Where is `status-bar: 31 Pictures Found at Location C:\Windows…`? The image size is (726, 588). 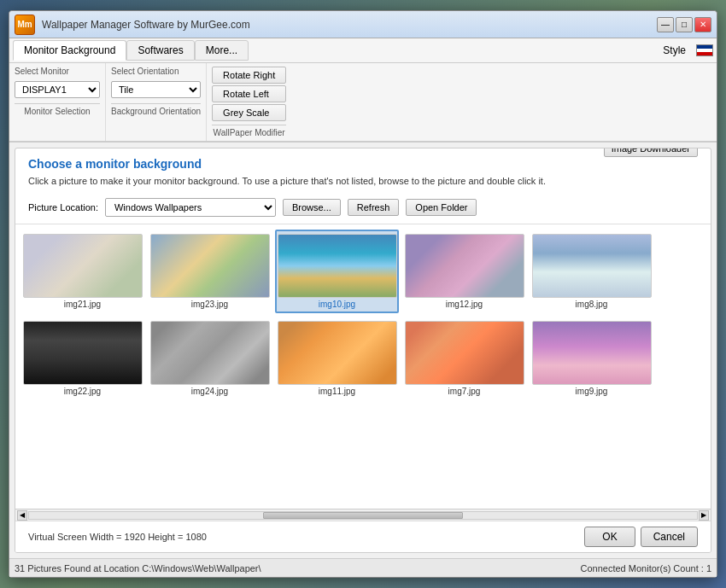
status-bar: 31 Pictures Found at Location C:\Windows… is located at coordinates (363, 568).